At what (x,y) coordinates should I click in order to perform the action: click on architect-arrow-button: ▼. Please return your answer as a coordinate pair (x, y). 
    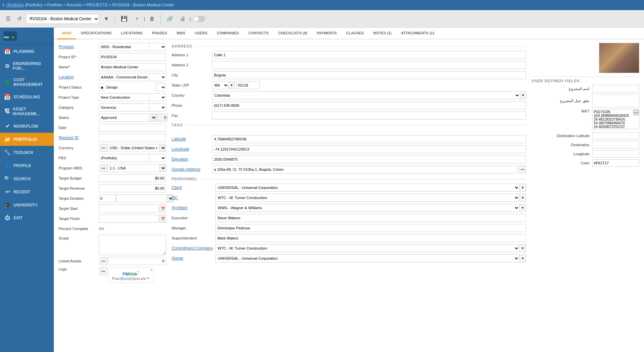
    Looking at the image, I should click on (523, 208).